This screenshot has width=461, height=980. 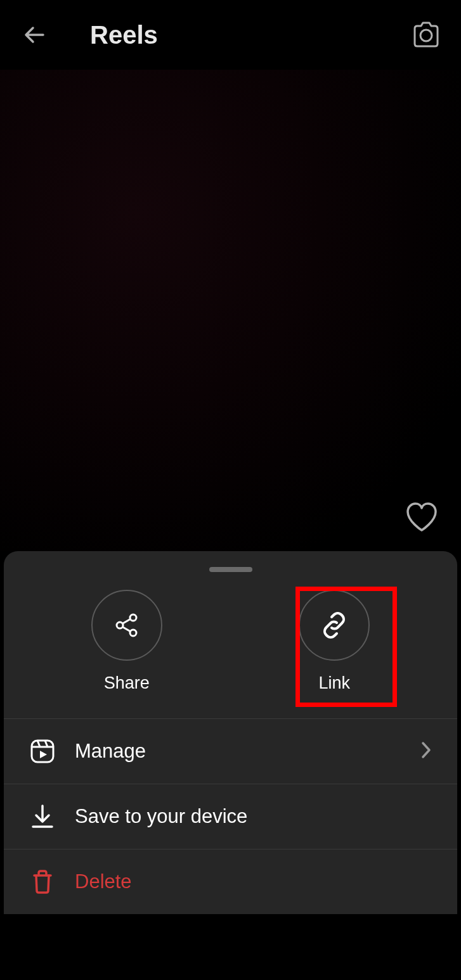 What do you see at coordinates (127, 625) in the screenshot?
I see `share-icon` at bounding box center [127, 625].